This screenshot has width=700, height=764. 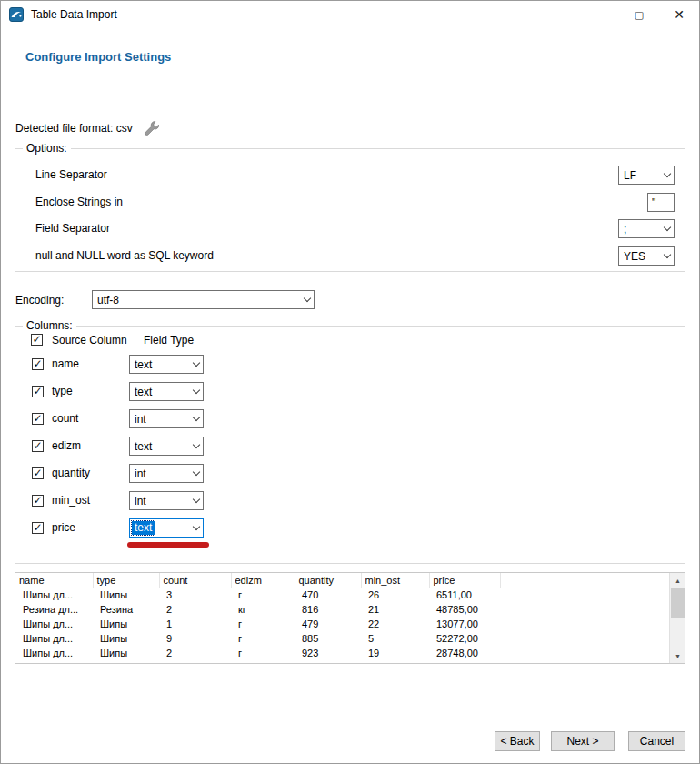 What do you see at coordinates (38, 528) in the screenshot?
I see `column-checkbox-price: ✓` at bounding box center [38, 528].